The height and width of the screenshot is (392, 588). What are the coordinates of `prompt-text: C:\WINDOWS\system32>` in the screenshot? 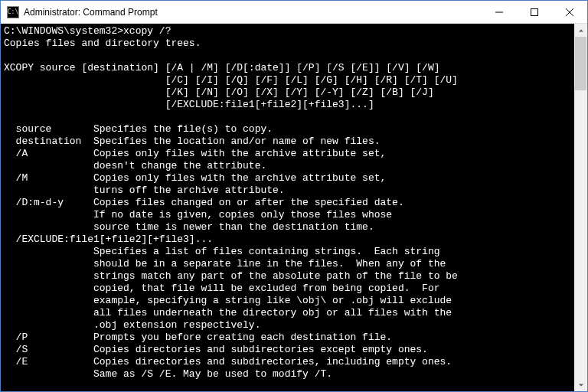 It's located at (64, 31).